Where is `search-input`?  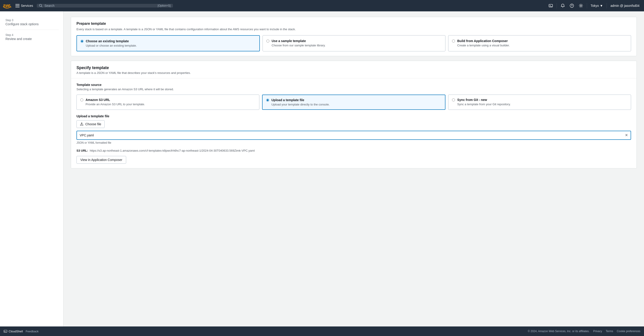 search-input is located at coordinates (100, 6).